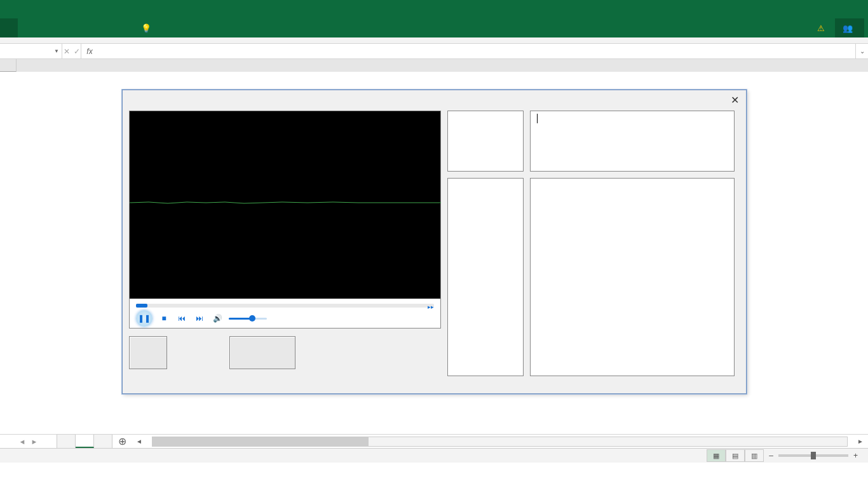  I want to click on tab-data, so click(92, 28).